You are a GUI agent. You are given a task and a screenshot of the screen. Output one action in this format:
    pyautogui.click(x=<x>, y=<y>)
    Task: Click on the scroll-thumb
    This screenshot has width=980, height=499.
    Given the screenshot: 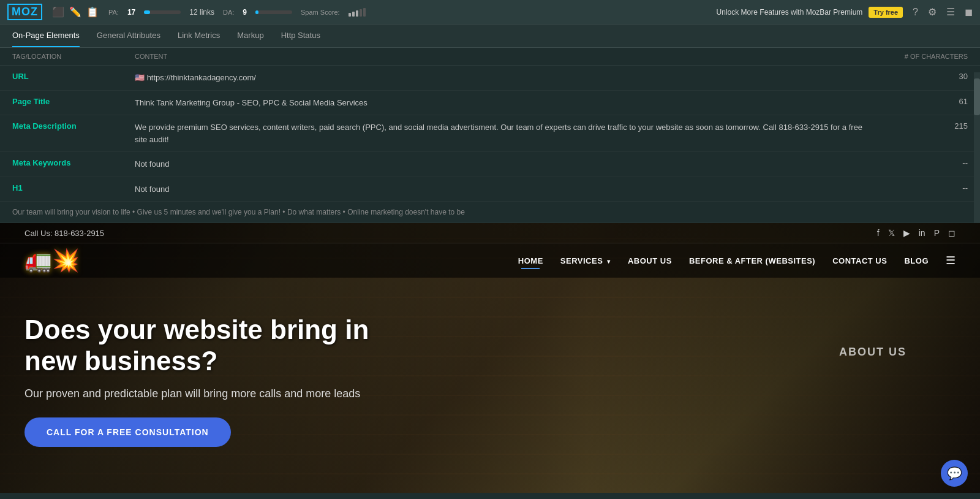 What is the action you would take?
    pyautogui.click(x=977, y=97)
    